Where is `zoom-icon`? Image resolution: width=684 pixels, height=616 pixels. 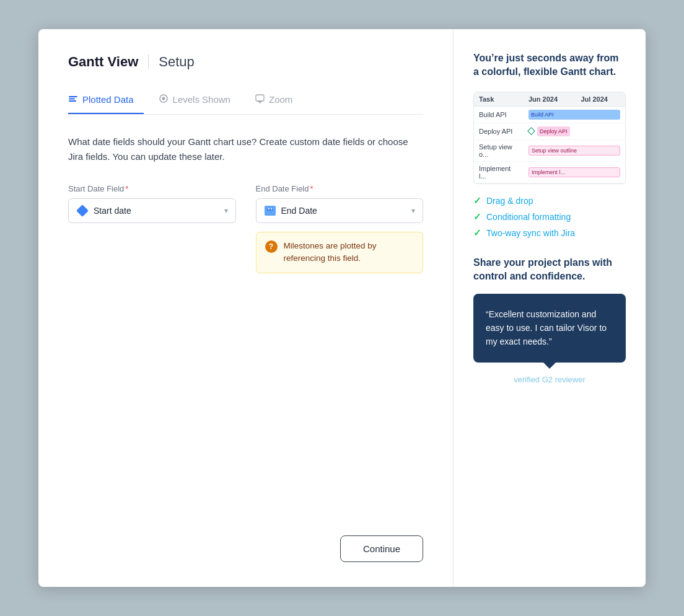 zoom-icon is located at coordinates (260, 100).